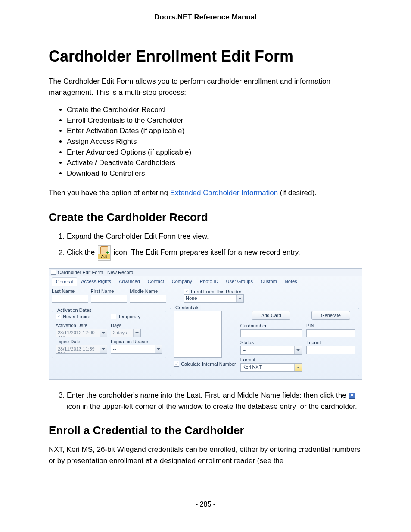  What do you see at coordinates (215, 163) in the screenshot?
I see `list-item: Activate / Deactivate Cardholders` at bounding box center [215, 163].